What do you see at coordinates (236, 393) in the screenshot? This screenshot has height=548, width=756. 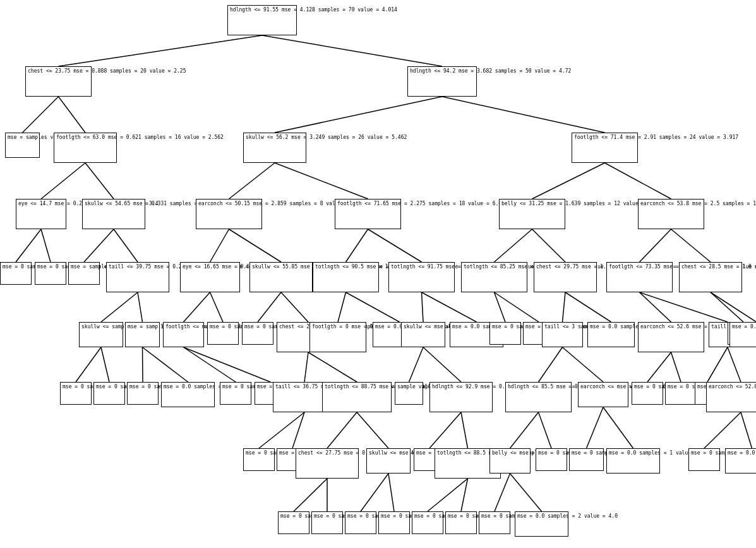 I see `tree-node-n47: mse = 0 samples value =` at bounding box center [236, 393].